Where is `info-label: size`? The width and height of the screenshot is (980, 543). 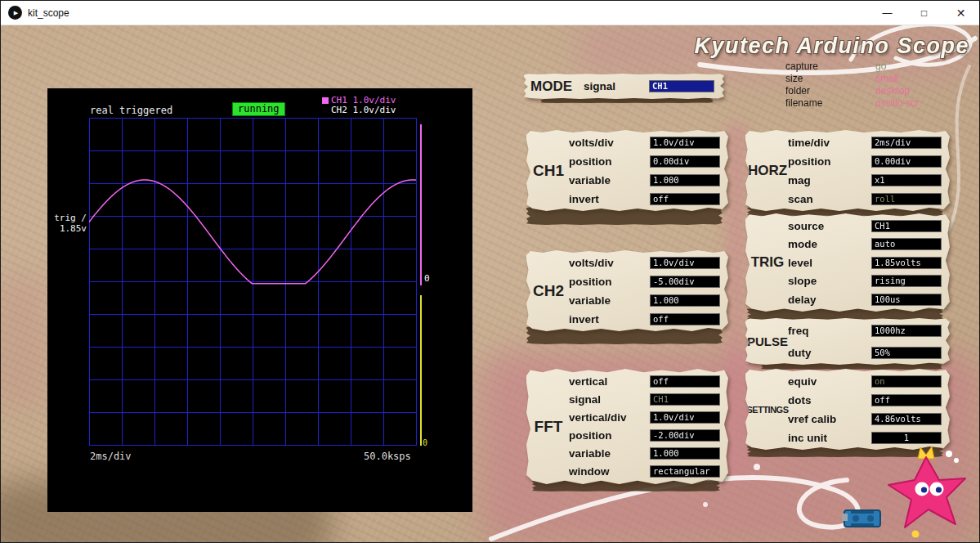 info-label: size is located at coordinates (830, 79).